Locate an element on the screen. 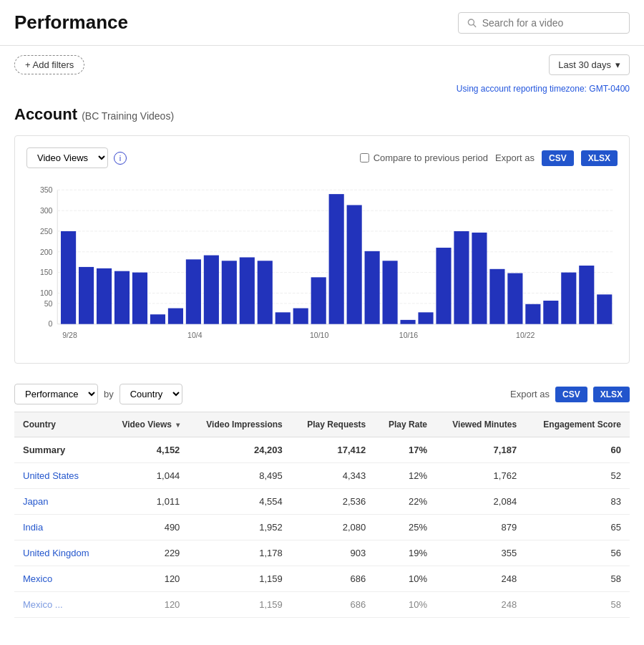 The height and width of the screenshot is (645, 644). row-play-rate: 10% is located at coordinates (405, 579).